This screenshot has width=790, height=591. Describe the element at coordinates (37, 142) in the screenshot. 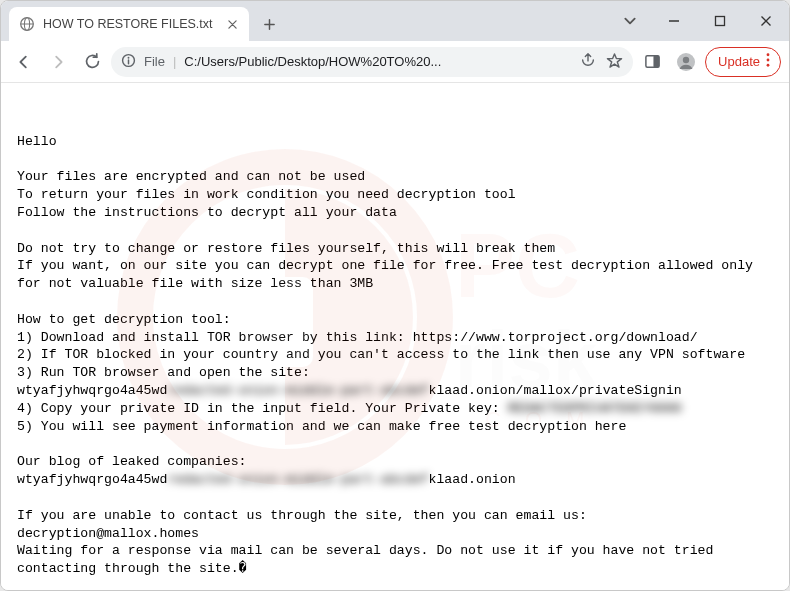

I see `text-line: Hello` at that location.